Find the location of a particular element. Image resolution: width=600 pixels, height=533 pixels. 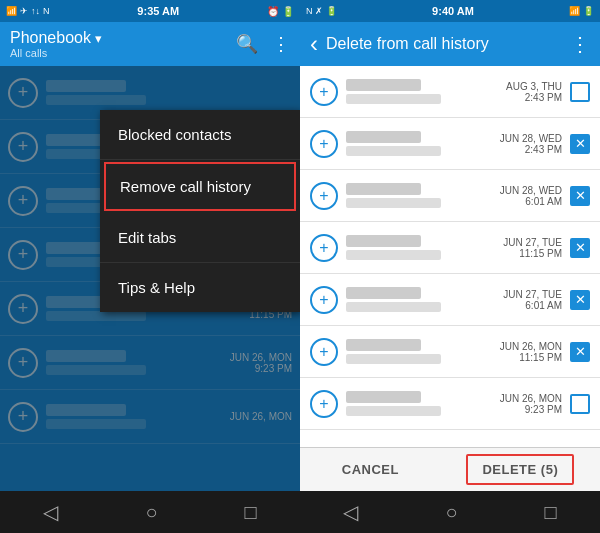

blocked-contacts-menu-item: Blocked contacts is located at coordinates (200, 135).